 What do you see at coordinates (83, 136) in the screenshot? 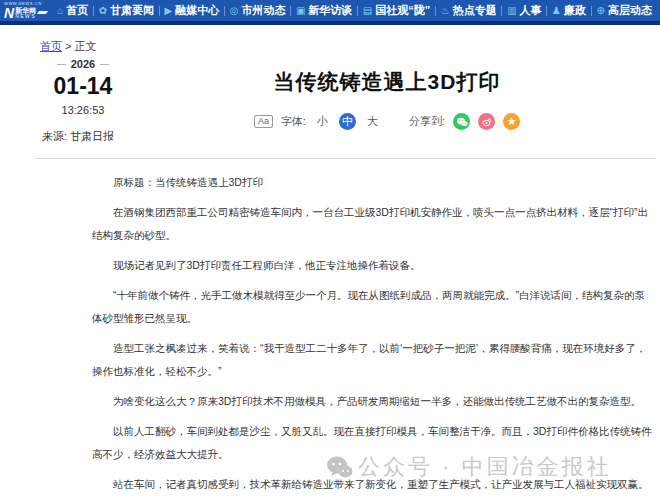
I see `meta-source: 来源: 甘肃日报` at bounding box center [83, 136].